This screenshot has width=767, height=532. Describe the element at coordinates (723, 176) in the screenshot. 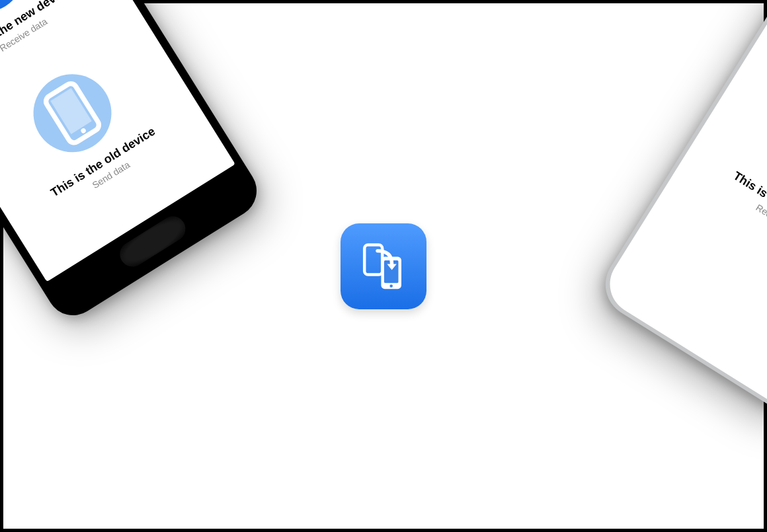

I see `option-new-device: ✦ This is the new device Receive data` at that location.